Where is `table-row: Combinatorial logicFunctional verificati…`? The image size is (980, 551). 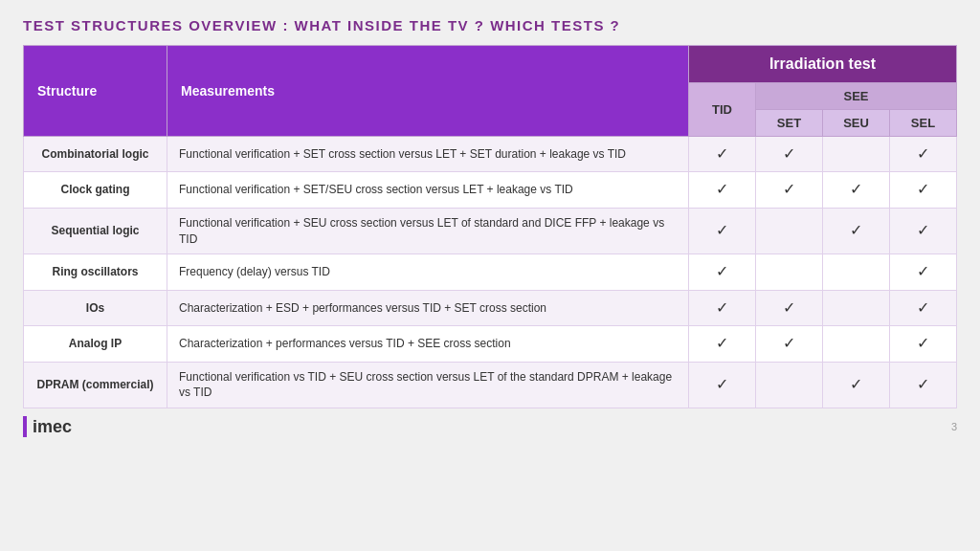
table-row: Combinatorial logicFunctional verificati… is located at coordinates (490, 155).